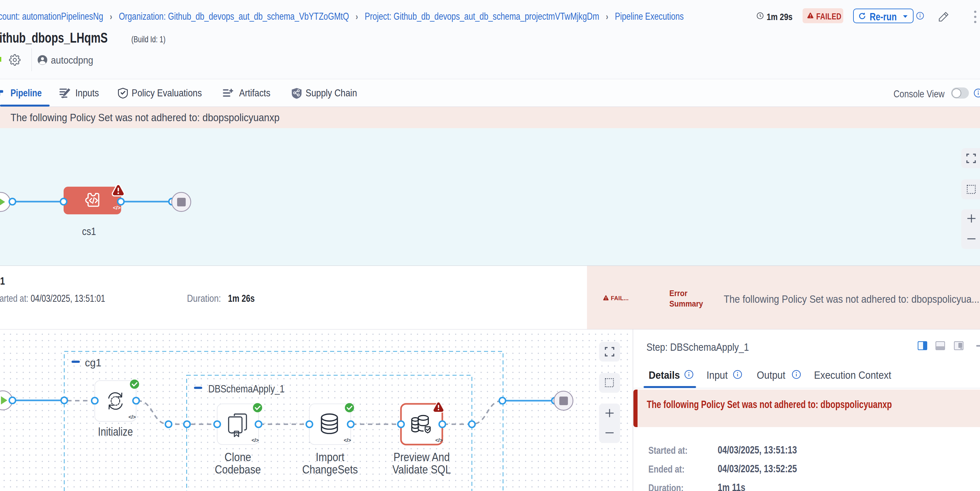 This screenshot has height=491, width=980. I want to click on svg-text: Import, so click(330, 457).